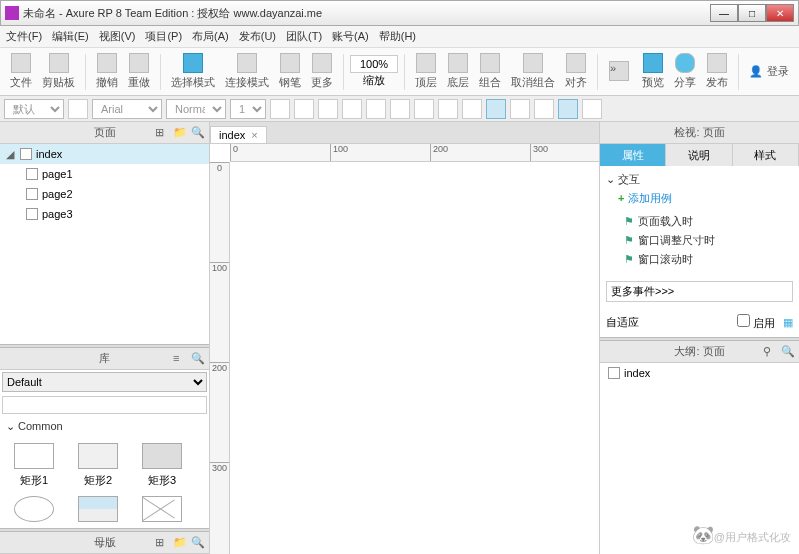 The width and height of the screenshot is (799, 554). Describe the element at coordinates (304, 109) in the screenshot. I see `bold-button` at that location.